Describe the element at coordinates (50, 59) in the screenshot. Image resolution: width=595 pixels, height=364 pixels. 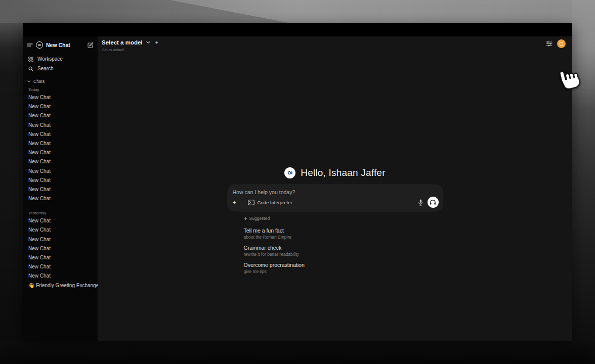
I see `sidebar-item-label: Workspace` at that location.